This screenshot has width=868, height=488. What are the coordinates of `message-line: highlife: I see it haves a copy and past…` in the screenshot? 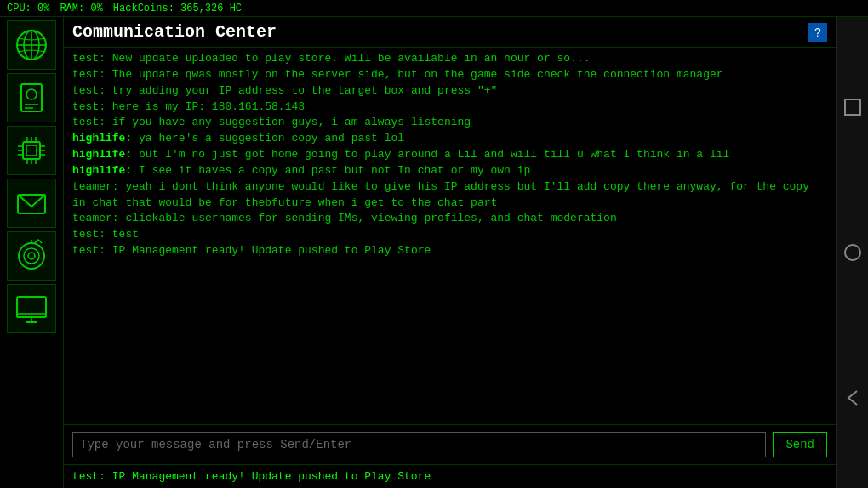 It's located at (449, 172).